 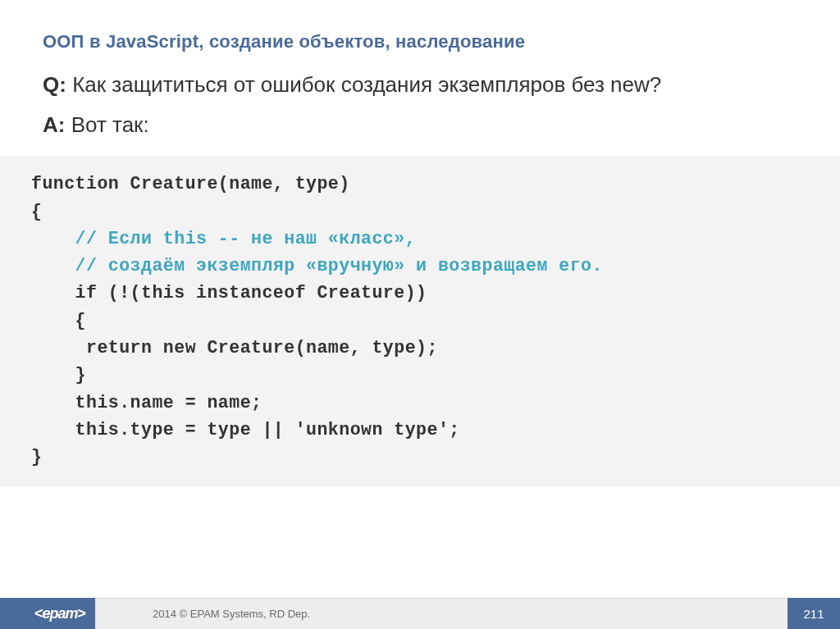 What do you see at coordinates (110, 125) in the screenshot?
I see `answer-text: Вот так:` at bounding box center [110, 125].